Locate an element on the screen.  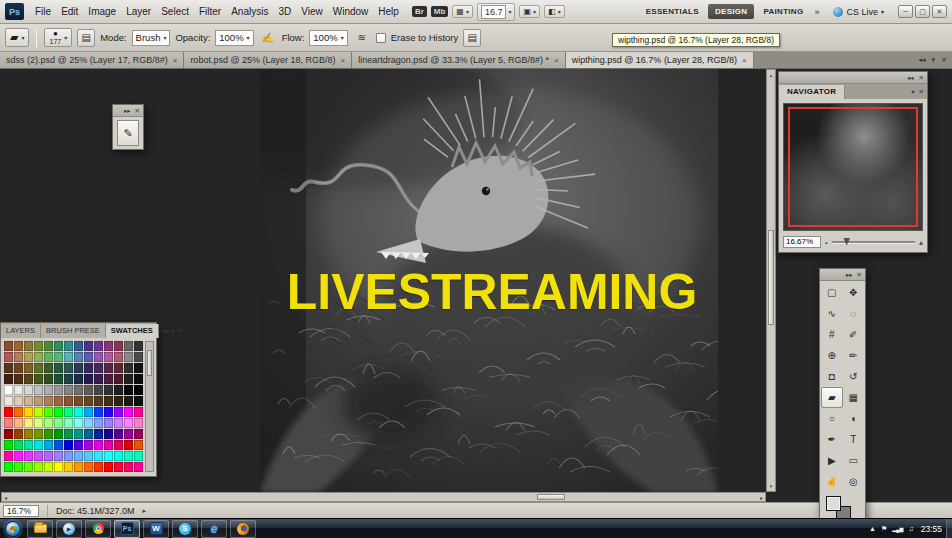
scroll-left-icon: ◂ is located at coordinates (6, 498).